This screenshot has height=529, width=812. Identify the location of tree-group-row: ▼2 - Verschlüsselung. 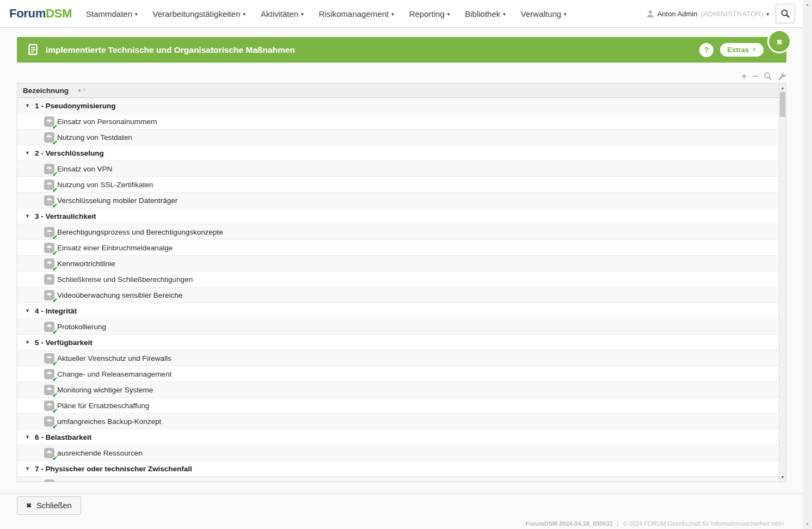
(398, 153).